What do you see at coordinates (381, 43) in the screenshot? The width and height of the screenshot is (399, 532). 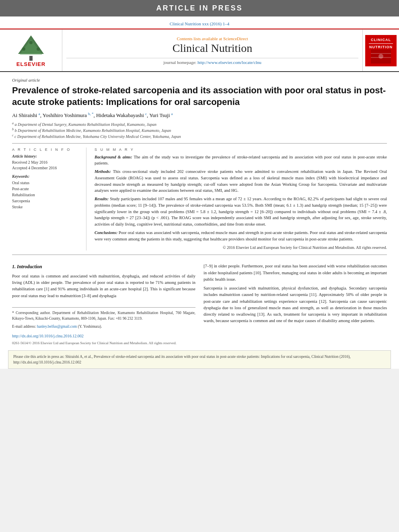 I see `publisher-logo-divider` at bounding box center [381, 43].